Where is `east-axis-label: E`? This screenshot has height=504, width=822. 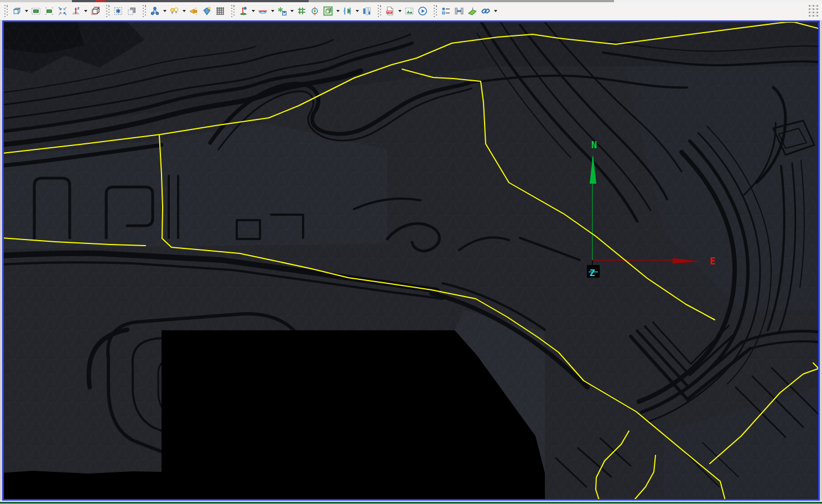 east-axis-label: E is located at coordinates (712, 261).